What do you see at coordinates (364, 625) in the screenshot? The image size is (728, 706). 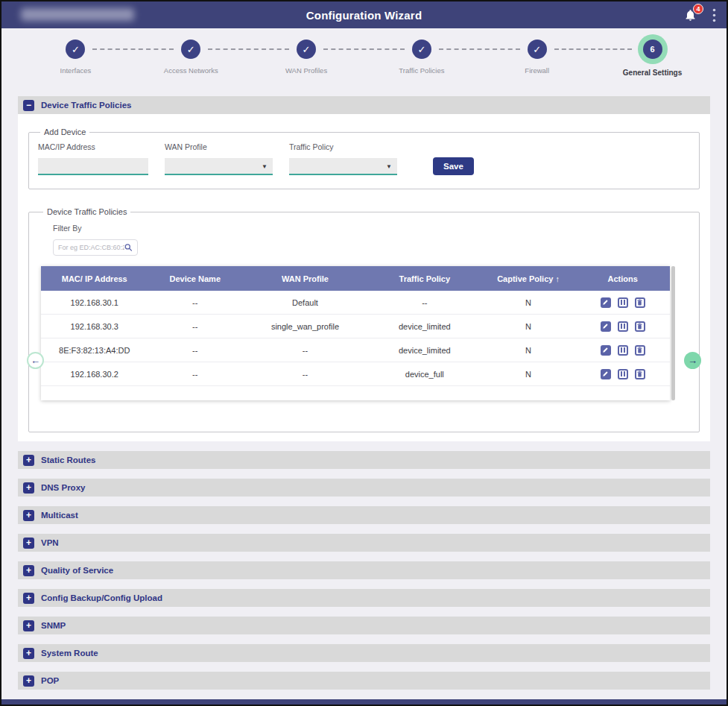 I see `accordion-snmp: +SNMP` at bounding box center [364, 625].